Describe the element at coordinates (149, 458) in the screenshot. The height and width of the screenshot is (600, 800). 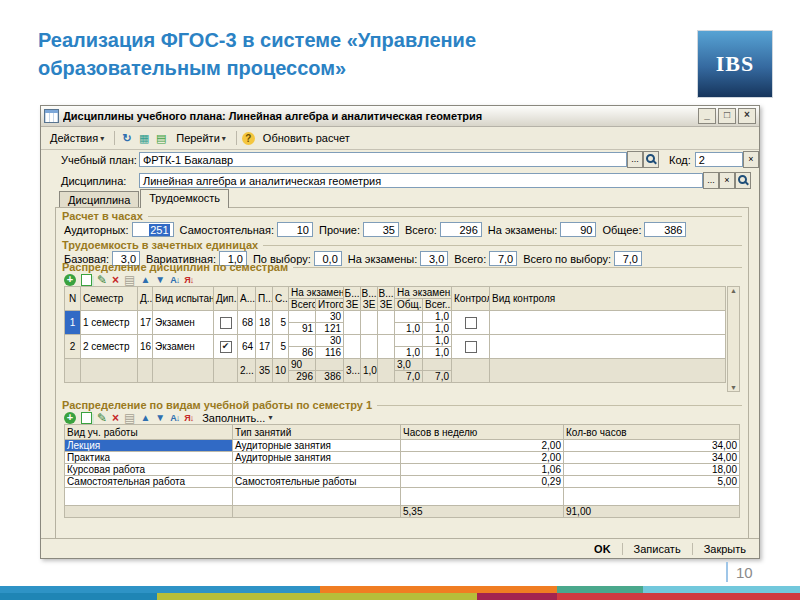
I see `cell-work-type: Практика` at that location.